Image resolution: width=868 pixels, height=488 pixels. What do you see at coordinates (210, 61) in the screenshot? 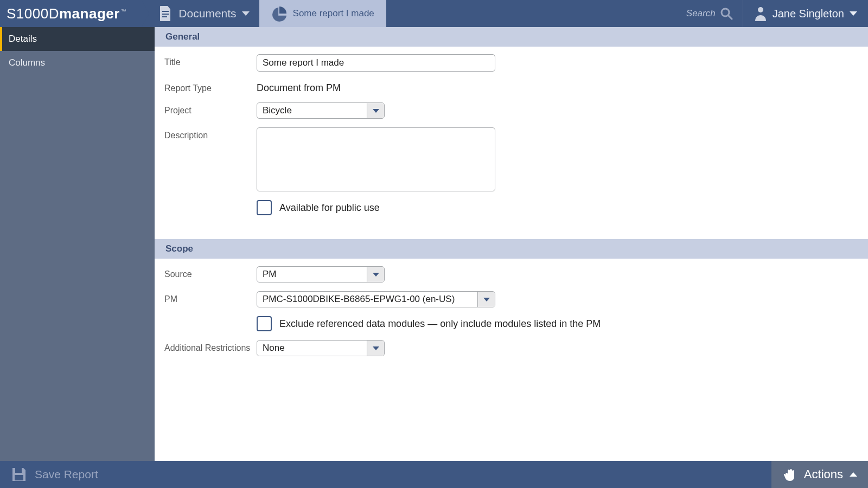
I see `title-label: Title` at bounding box center [210, 61].